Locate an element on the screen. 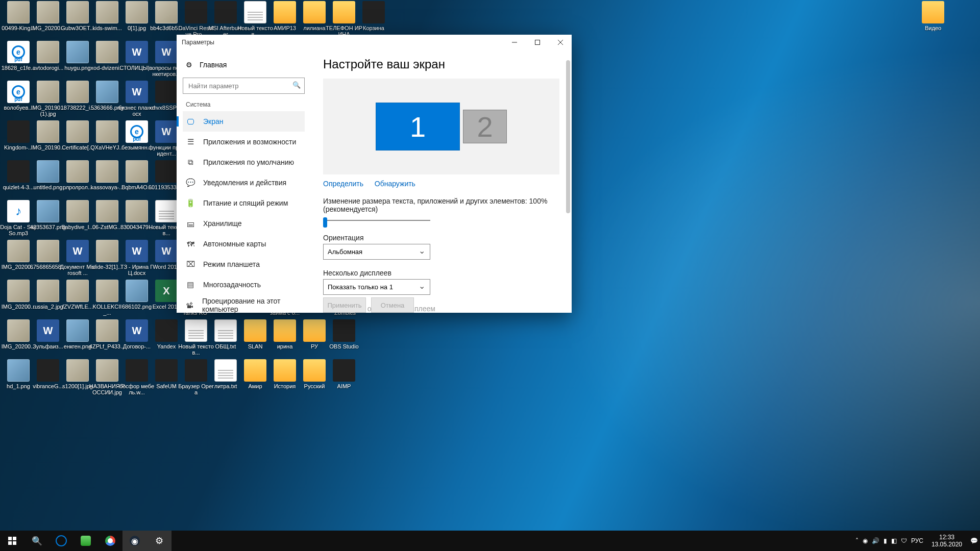  window-title: Параметры is located at coordinates (198, 42).